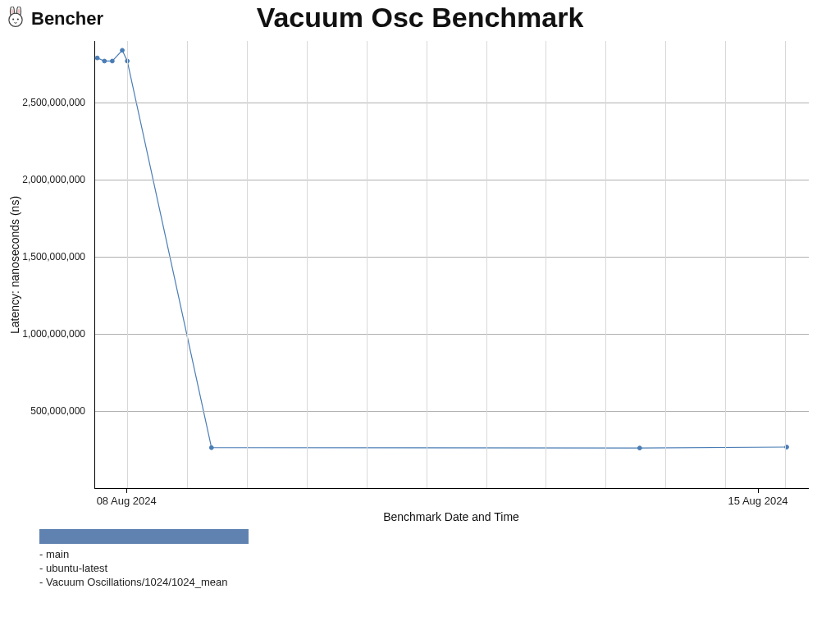  Describe the element at coordinates (54, 103) in the screenshot. I see `y-tick-label: 2,500,000,000` at that location.